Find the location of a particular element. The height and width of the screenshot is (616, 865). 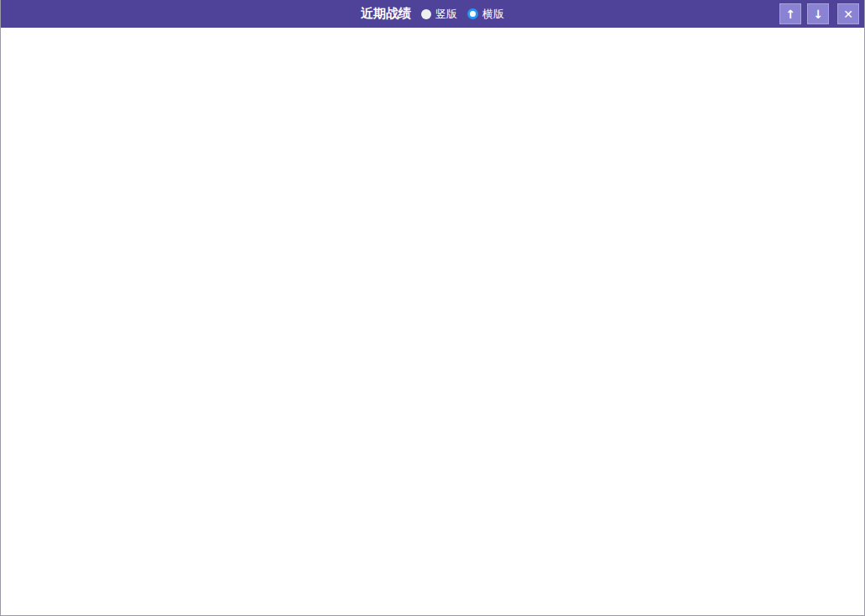

move-up-button: ↑ is located at coordinates (790, 13).